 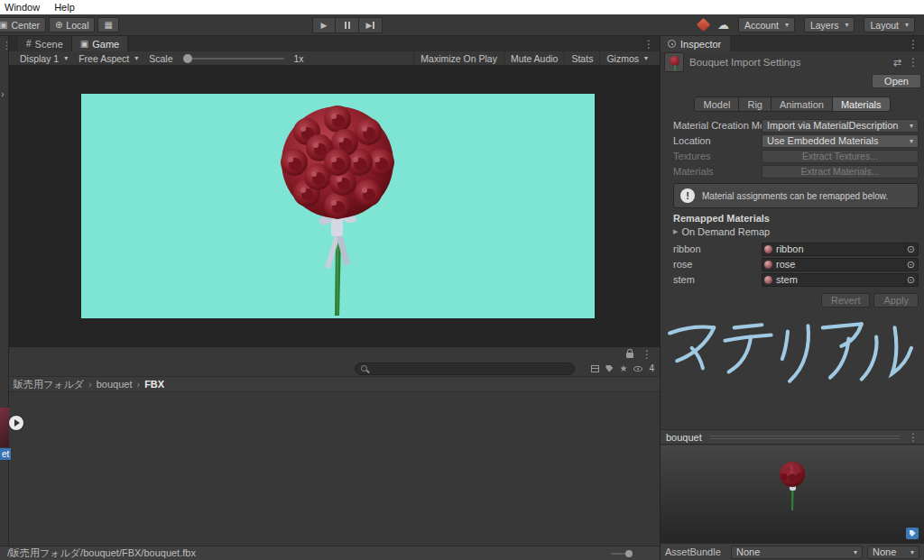 I want to click on assetbundle-name-dropdown: None ▾, so click(x=797, y=552).